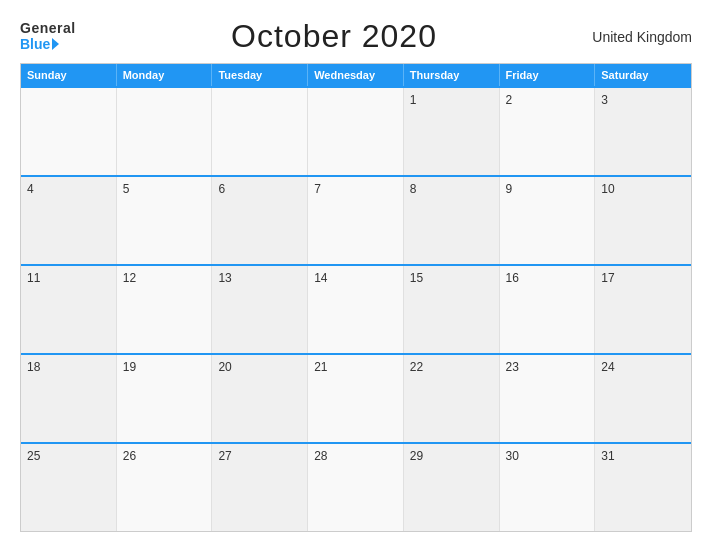 This screenshot has width=712, height=550. Describe the element at coordinates (334, 36) in the screenshot. I see `month-title: October 2020` at that location.